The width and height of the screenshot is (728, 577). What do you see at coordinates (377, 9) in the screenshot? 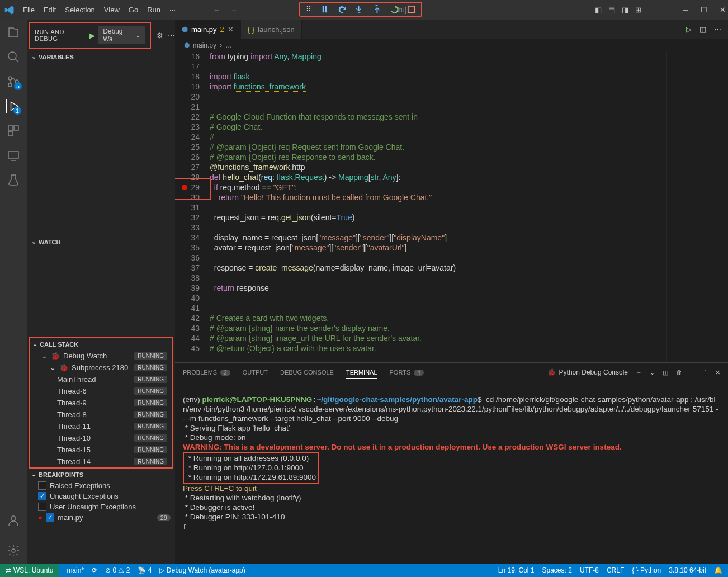
I see `step-out-icon` at bounding box center [377, 9].